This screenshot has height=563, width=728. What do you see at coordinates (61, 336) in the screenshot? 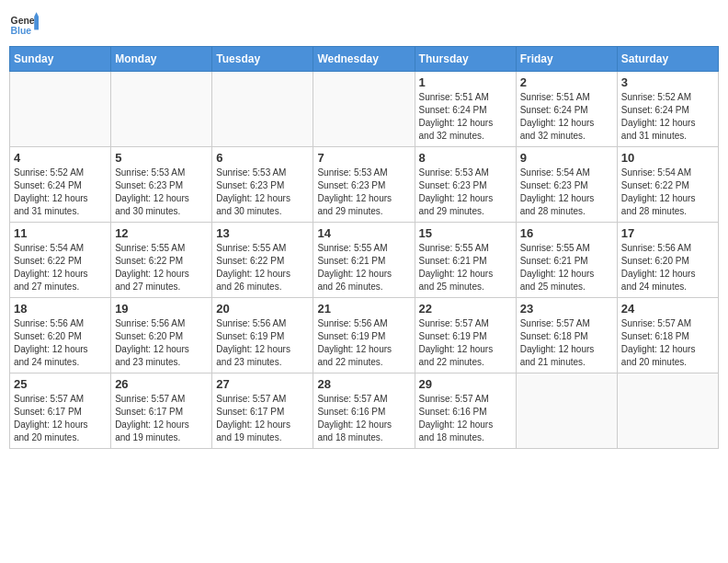
I see `calendar-cell: 18Sunrise: 5:56 AM Sunset: 6:20 PM Dayli…` at bounding box center [61, 336].